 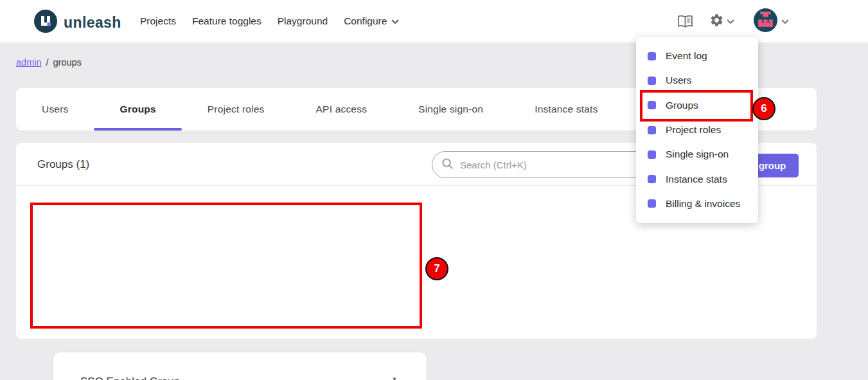 I want to click on menu-item-label: Users, so click(x=678, y=80).